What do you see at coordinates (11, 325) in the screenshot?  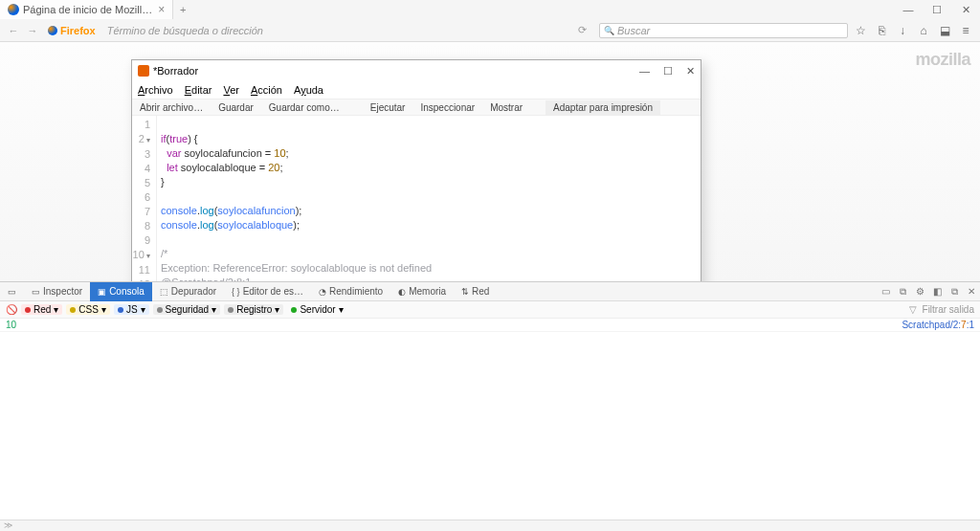 I see `log-value: 10` at bounding box center [11, 325].